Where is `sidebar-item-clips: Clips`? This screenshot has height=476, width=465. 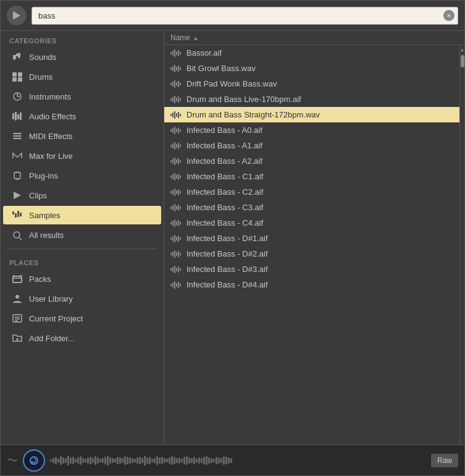 sidebar-item-clips: Clips is located at coordinates (82, 195).